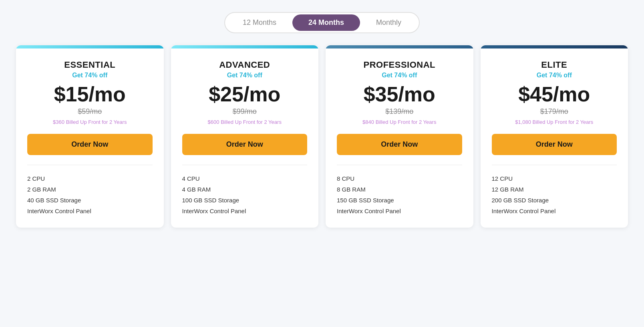 The width and height of the screenshot is (644, 327). Describe the element at coordinates (554, 200) in the screenshot. I see `features-list-elite: 12 CPU12 GB RAM200 GB SSD StorageInterWo…` at that location.